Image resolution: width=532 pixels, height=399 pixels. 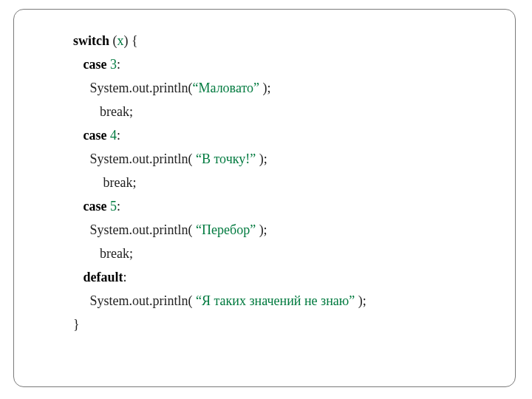 What do you see at coordinates (118, 64) in the screenshot?
I see `sym-colon-1: :` at bounding box center [118, 64].